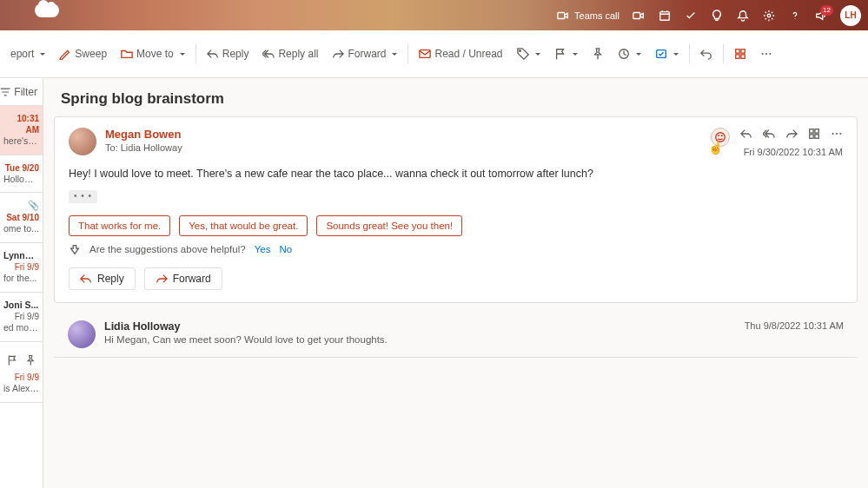 The image size is (868, 488). What do you see at coordinates (743, 16) in the screenshot?
I see `notifications-icon` at bounding box center [743, 16].